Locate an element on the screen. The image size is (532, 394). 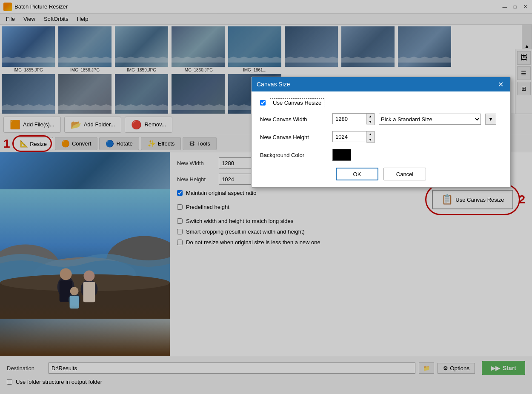
dialog-height-spin-down: ▼ is located at coordinates (370, 140).